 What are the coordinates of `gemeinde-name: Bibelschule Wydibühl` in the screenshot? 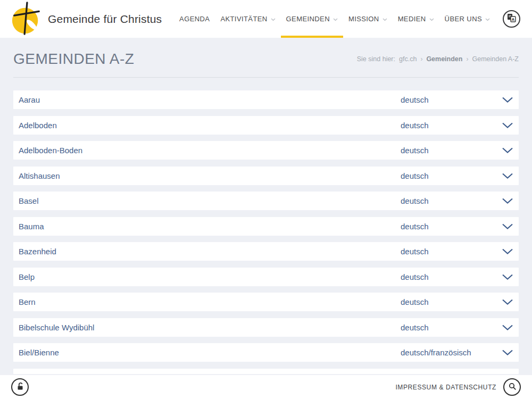 It's located at (56, 328).